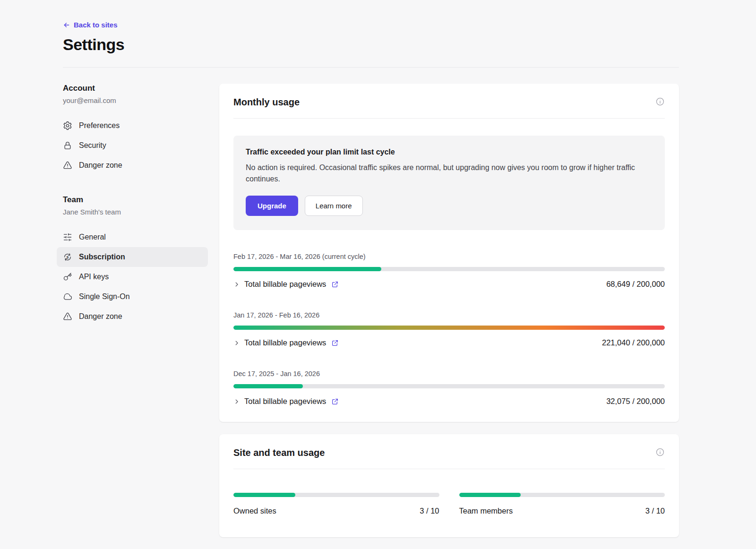 The image size is (756, 549). I want to click on sidebar-item-label: Subscription, so click(102, 257).